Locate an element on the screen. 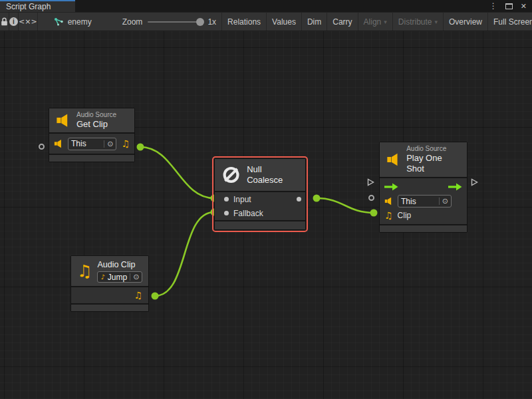 The height and width of the screenshot is (399, 532). window-controls: ⋮ ✕ is located at coordinates (511, 6).